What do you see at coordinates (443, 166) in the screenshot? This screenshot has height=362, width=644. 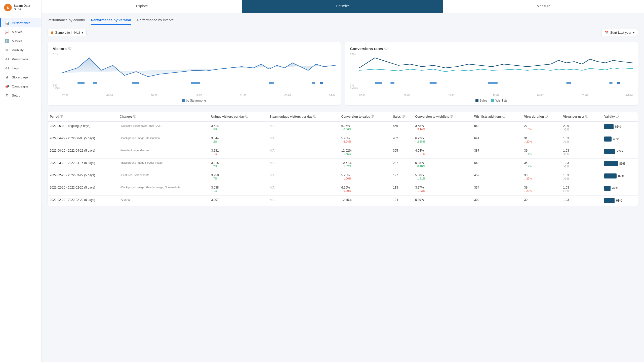 I see `cw-change: ↑ 0.40%` at bounding box center [443, 166].